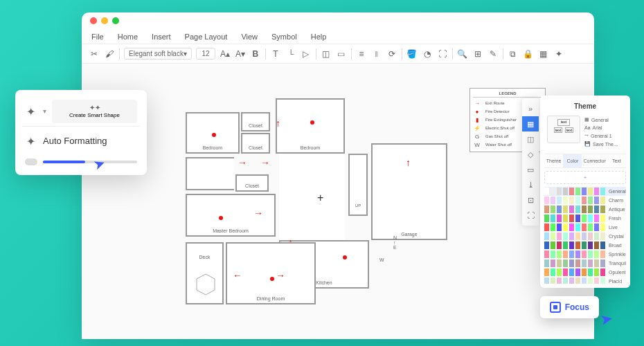 The image size is (644, 346). I want to click on add-palette-button: +, so click(585, 177).